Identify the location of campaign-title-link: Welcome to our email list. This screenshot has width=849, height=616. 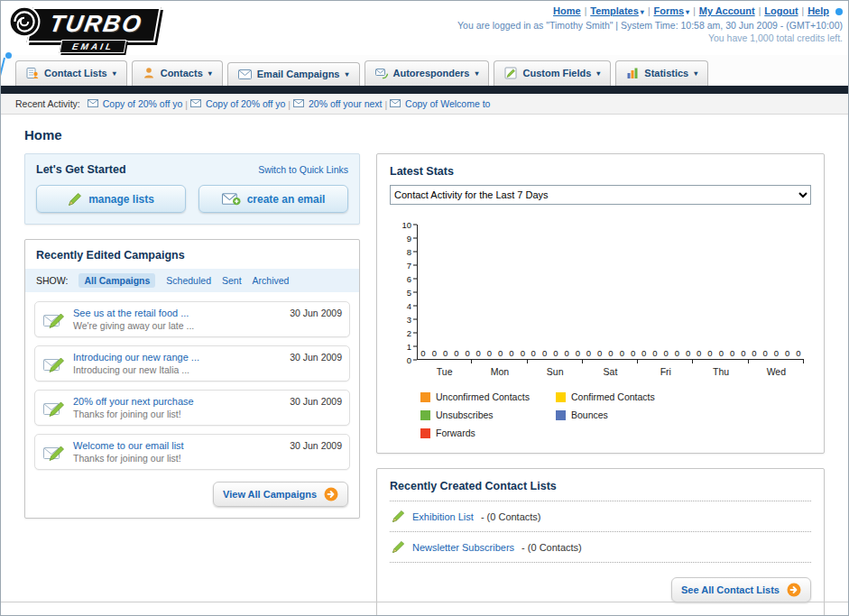
(128, 446).